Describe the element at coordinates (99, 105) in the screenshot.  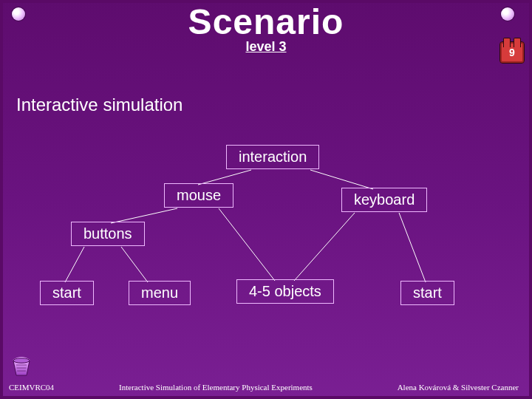
I see `section-heading: Interactive simulation` at that location.